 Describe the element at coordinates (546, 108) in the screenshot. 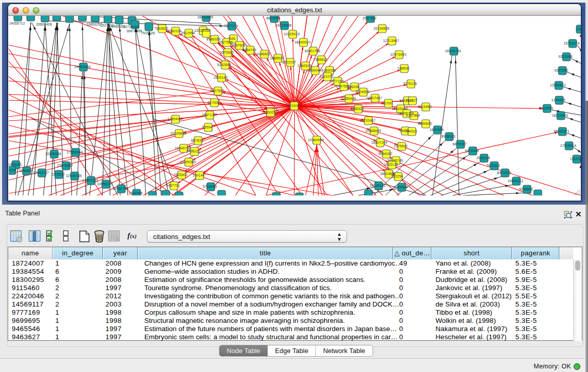

I see `svg-text: 8215955` at that location.